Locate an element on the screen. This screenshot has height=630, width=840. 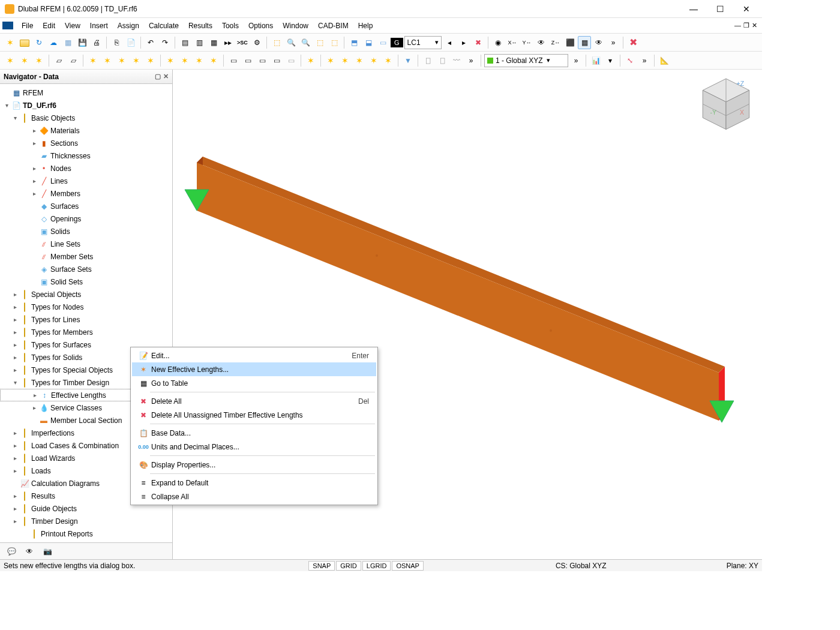
zoom-icon: 🔍 is located at coordinates (291, 43).